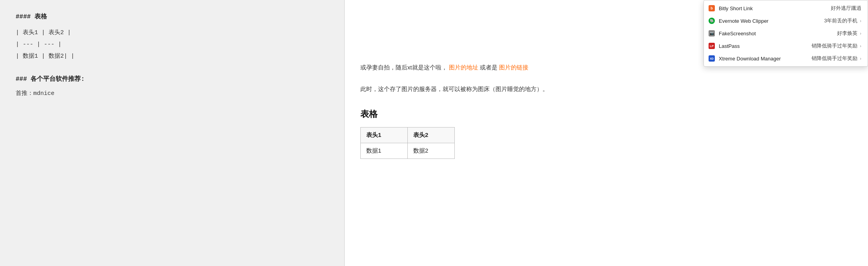 This screenshot has width=868, height=266. What do you see at coordinates (172, 79) in the screenshot?
I see `left-platform-heading: ### 各个平台软件推荐:` at bounding box center [172, 79].